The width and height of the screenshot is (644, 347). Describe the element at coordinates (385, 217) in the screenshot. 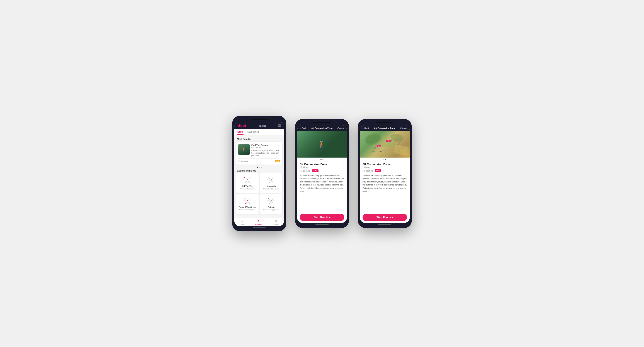

I see `start-practice-button-map: Start Practice` at that location.